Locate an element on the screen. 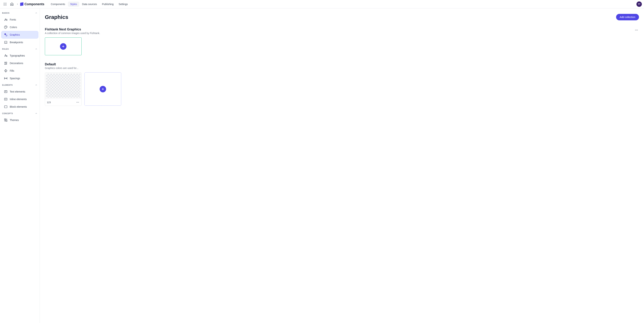 The width and height of the screenshot is (644, 323). laptop-icon is located at coordinates (6, 42).